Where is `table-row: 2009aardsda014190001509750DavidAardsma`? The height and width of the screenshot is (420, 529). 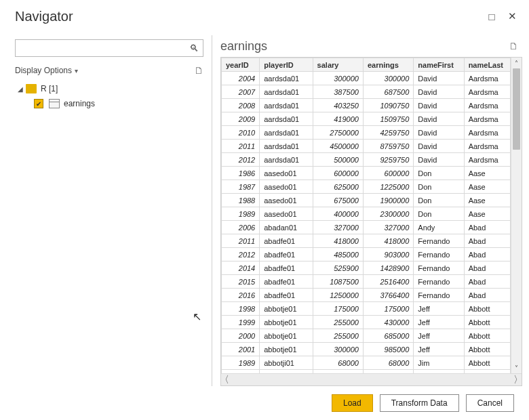 table-row: 2009aardsda014190001509750DavidAardsma is located at coordinates (366, 119).